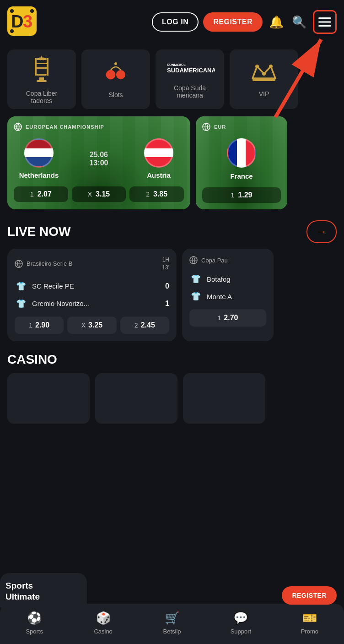 The image size is (344, 644). What do you see at coordinates (34, 618) in the screenshot?
I see `sports-icon: ⚽` at bounding box center [34, 618].